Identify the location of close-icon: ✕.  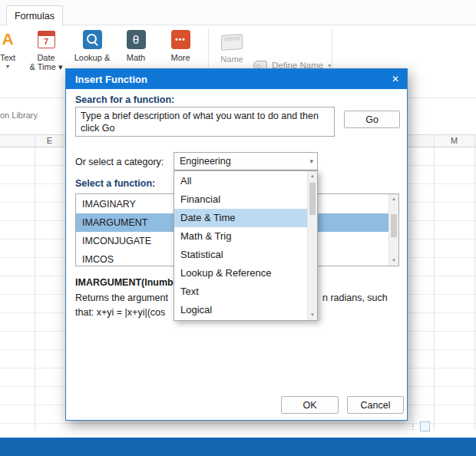
(395, 79).